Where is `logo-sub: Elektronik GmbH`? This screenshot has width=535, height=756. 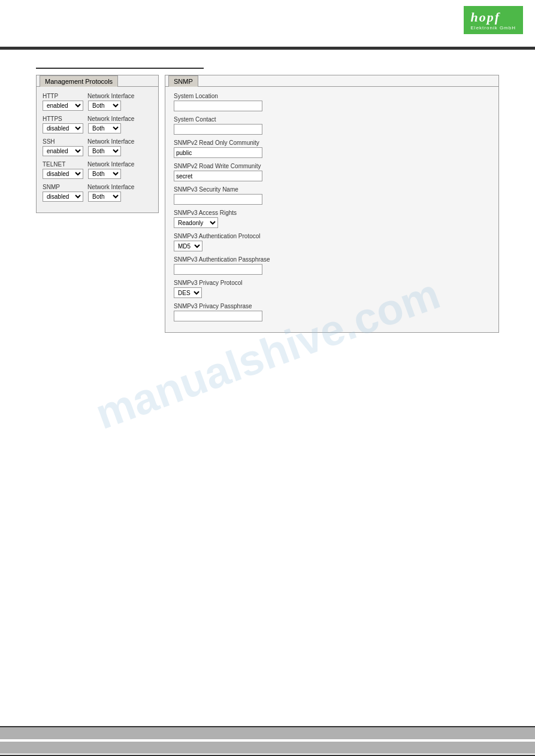 logo-sub: Elektronik GmbH is located at coordinates (494, 28).